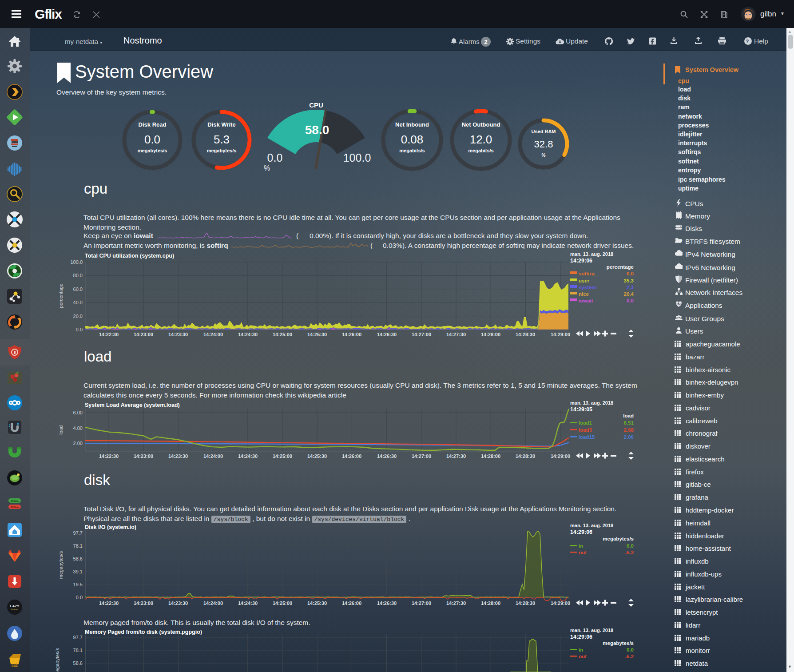 This screenshot has height=672, width=794. I want to click on svg-text: softirq, so click(587, 274).